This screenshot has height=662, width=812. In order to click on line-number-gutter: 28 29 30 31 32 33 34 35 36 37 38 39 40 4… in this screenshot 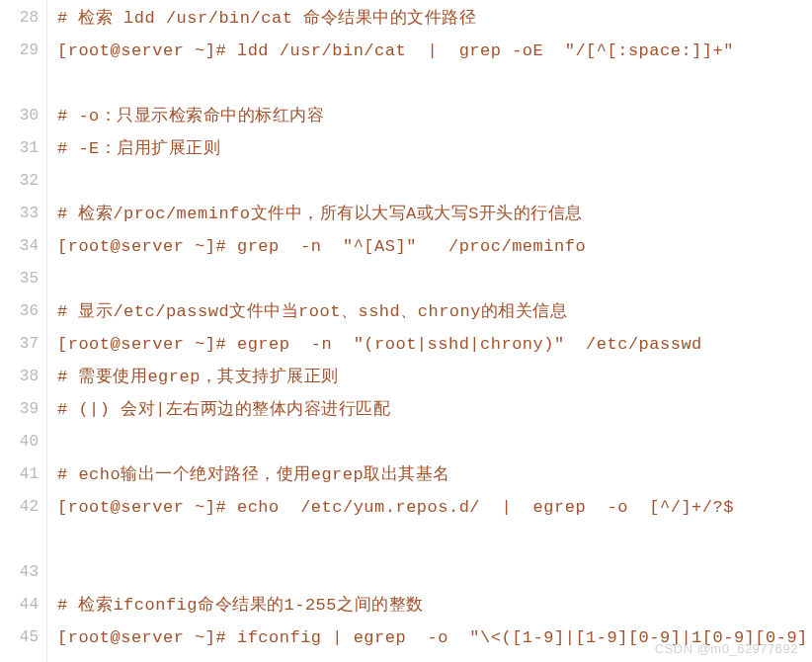, I will do `click(24, 331)`.